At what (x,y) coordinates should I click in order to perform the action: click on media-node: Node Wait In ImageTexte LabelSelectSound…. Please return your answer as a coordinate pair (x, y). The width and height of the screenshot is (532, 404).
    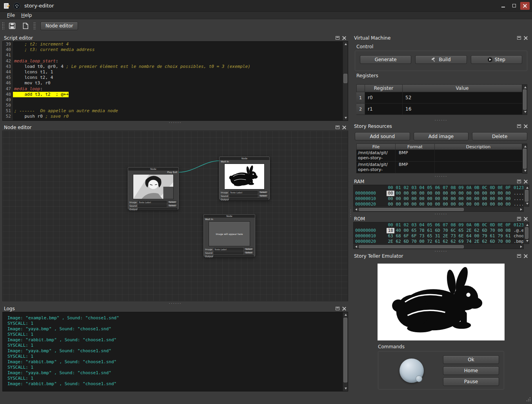
    Looking at the image, I should click on (245, 178).